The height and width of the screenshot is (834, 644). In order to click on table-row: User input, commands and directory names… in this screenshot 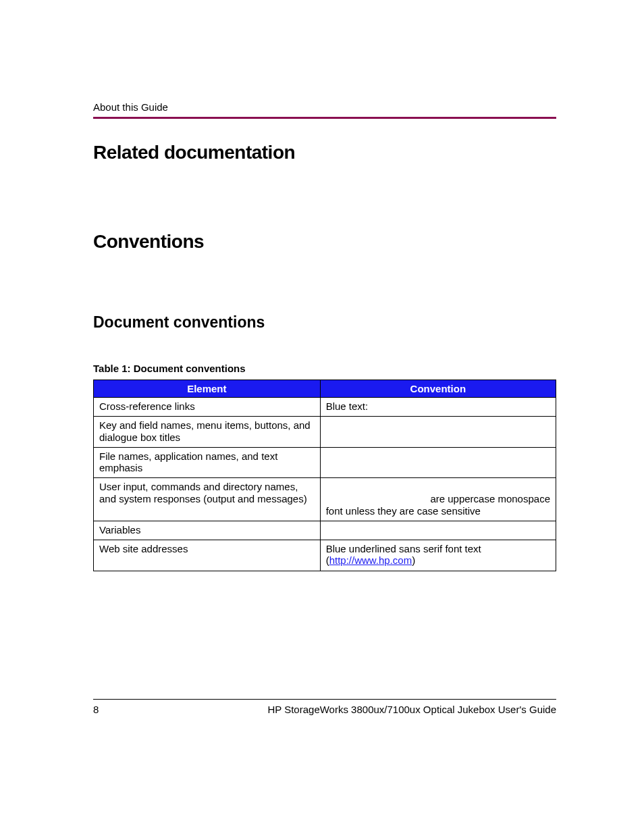, I will do `click(325, 500)`.